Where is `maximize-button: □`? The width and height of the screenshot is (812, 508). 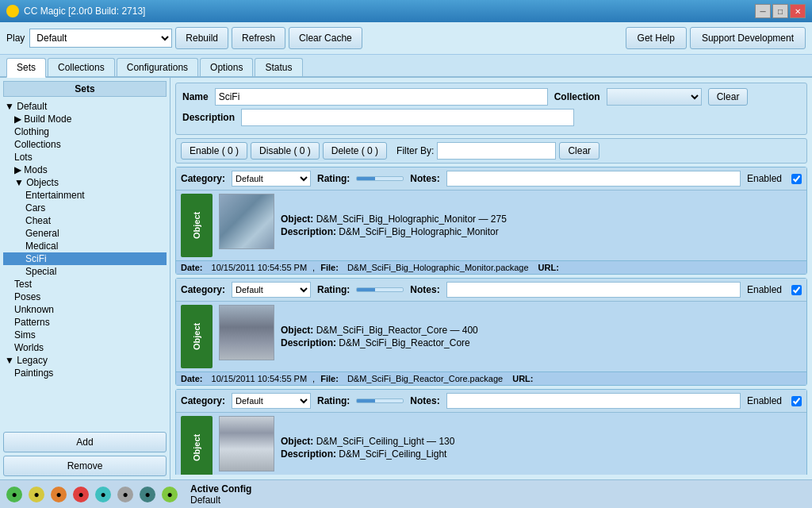
maximize-button: □ is located at coordinates (780, 11).